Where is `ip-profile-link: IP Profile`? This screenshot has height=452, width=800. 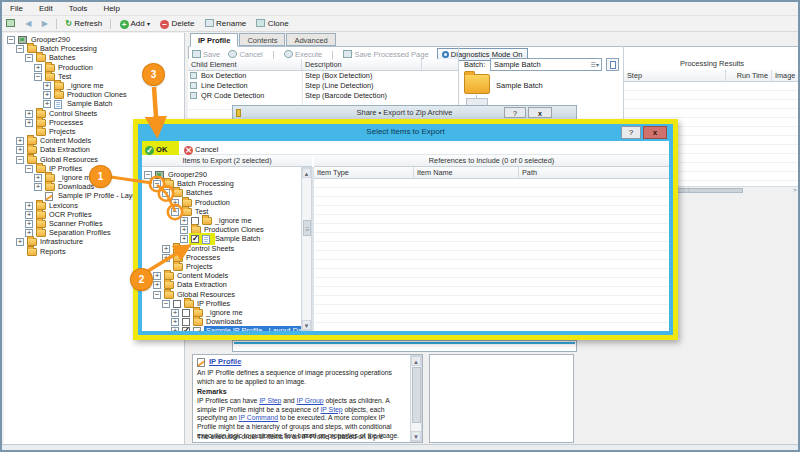 ip-profile-link: IP Profile is located at coordinates (225, 362).